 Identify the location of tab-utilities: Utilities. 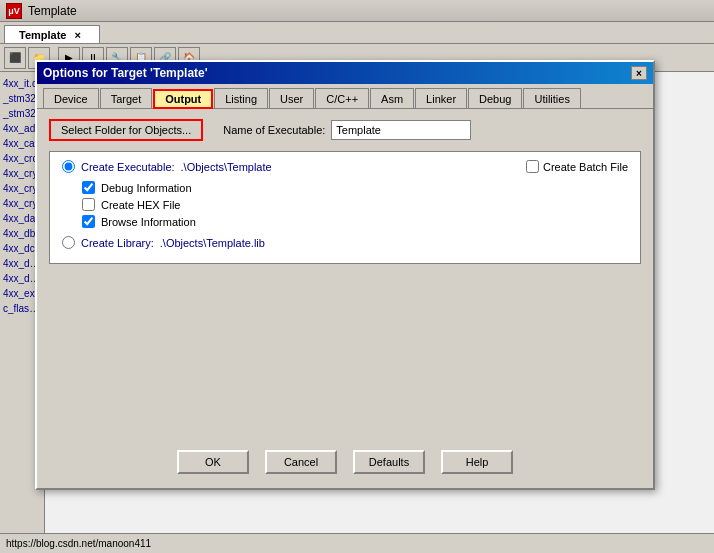
(552, 98).